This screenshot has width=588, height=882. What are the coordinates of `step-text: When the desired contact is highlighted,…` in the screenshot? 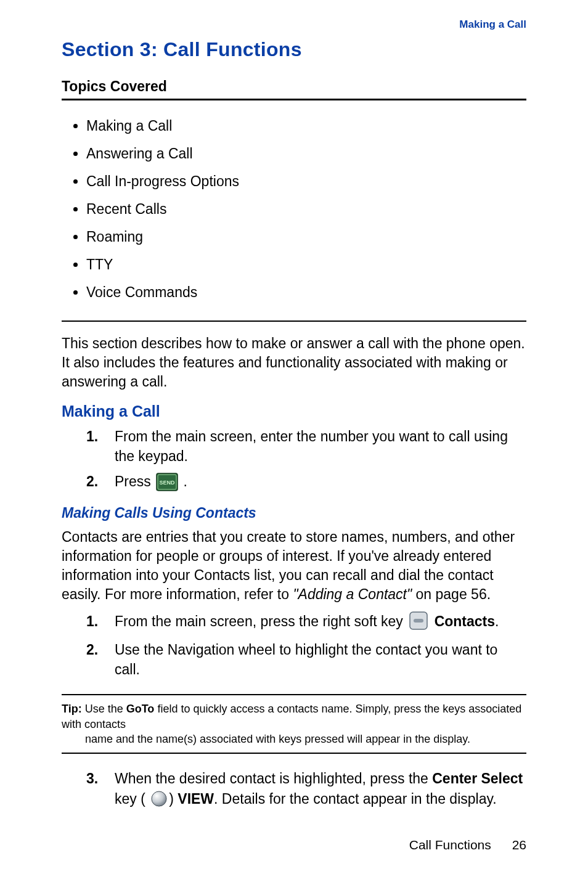 It's located at (274, 778).